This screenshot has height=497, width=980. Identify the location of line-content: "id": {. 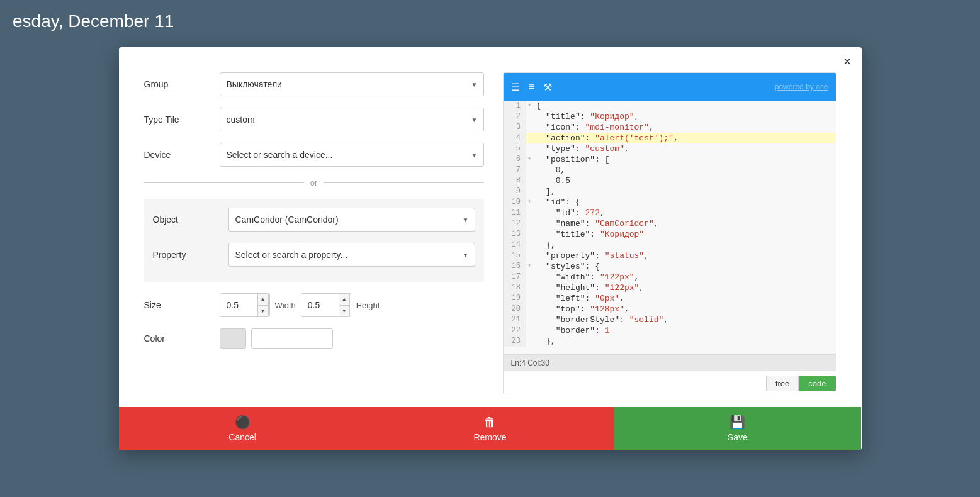
(685, 203).